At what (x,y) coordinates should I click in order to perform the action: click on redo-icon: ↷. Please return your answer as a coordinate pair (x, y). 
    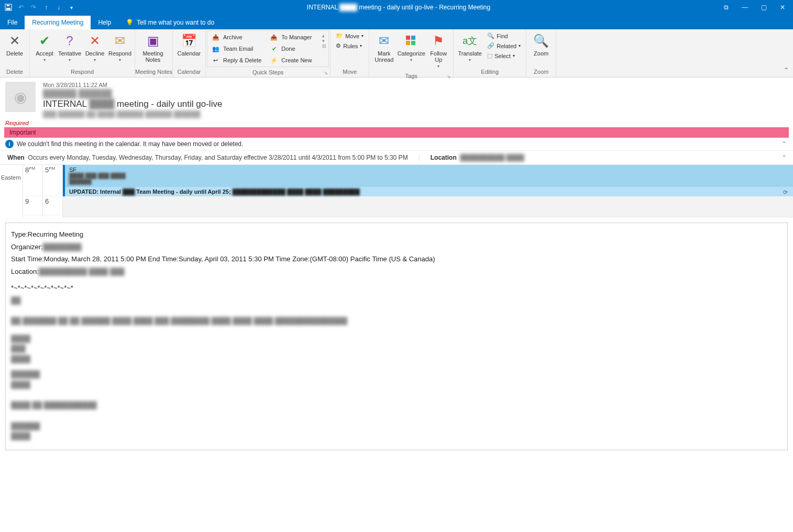
    Looking at the image, I should click on (34, 7).